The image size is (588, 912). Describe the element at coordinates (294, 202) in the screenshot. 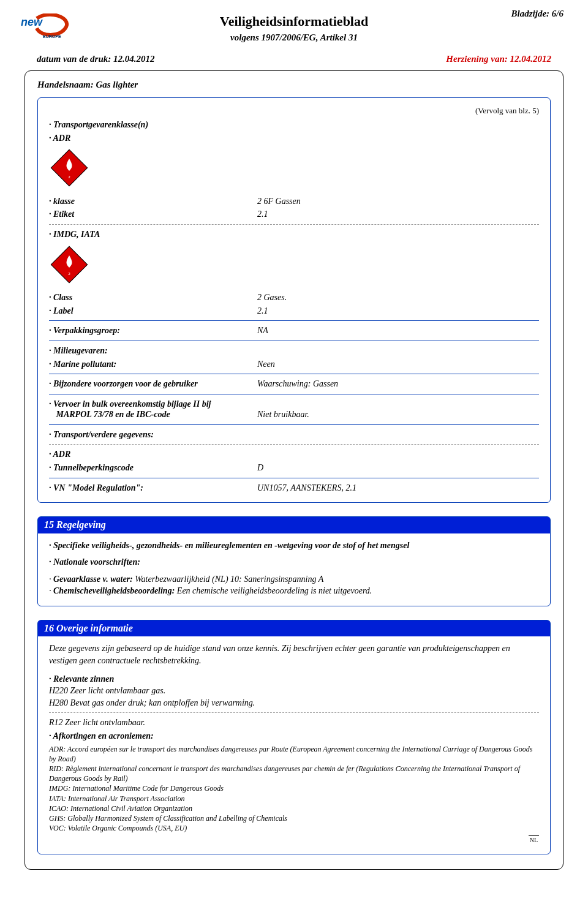

I see `klasse-row: klasse 2 6F Gassen` at that location.